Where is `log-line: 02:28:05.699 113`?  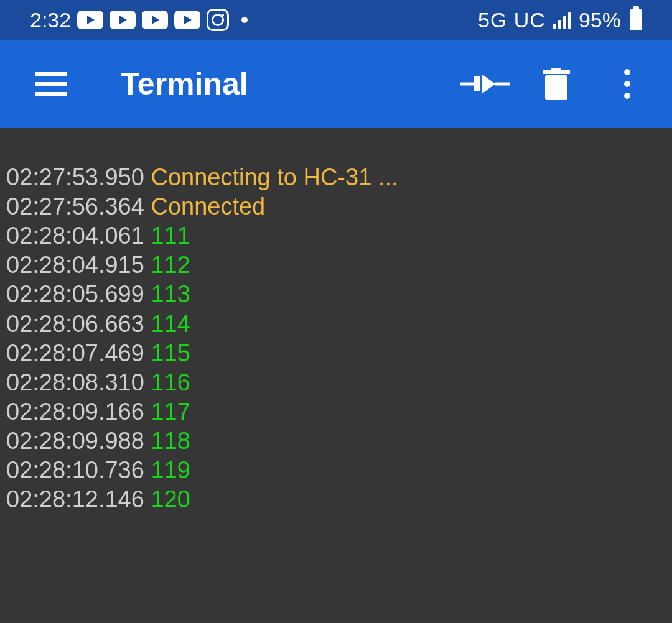
log-line: 02:28:05.699 113 is located at coordinates (336, 295).